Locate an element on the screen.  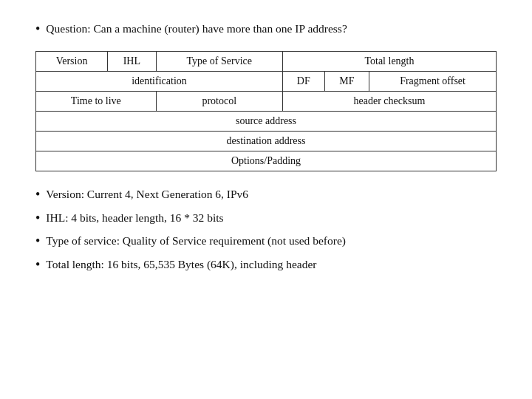
bullet-2: • IHL: 4 bits, header length, 16 * 32 bi… is located at coordinates (266, 219).